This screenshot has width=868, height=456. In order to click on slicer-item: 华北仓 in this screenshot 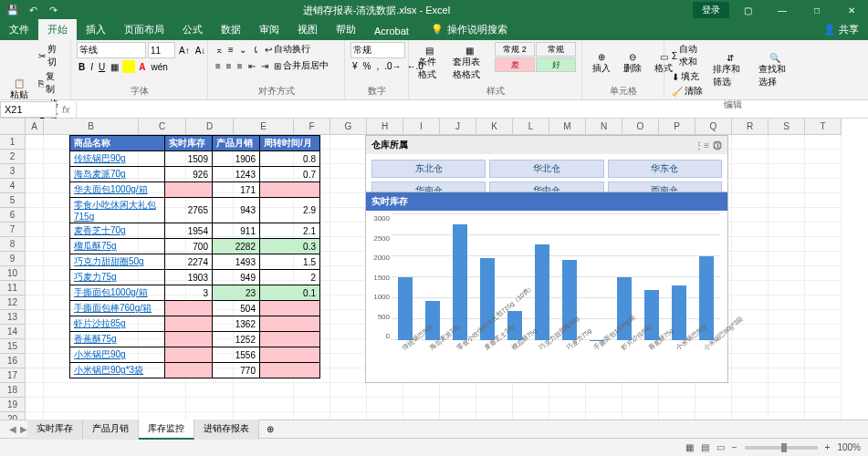, I will do `click(546, 169)`.